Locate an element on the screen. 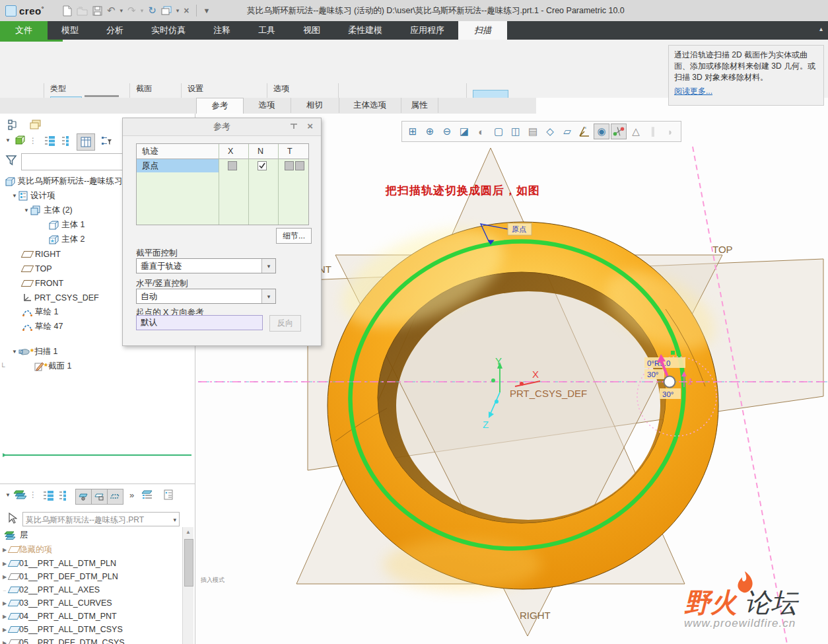 This screenshot has width=828, height=644. references-panel-header: 参考 × is located at coordinates (222, 127).